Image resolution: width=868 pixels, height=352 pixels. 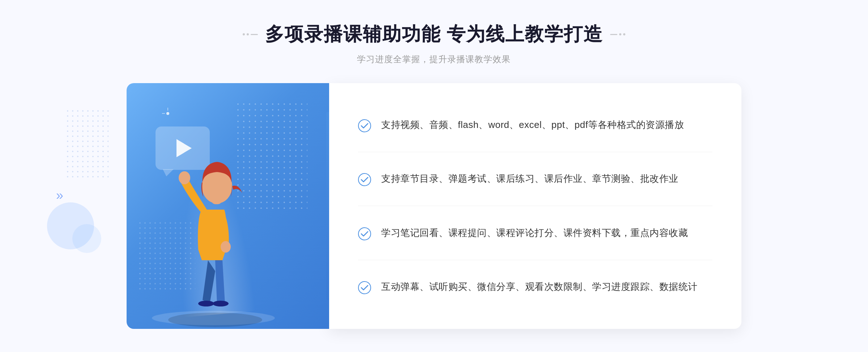 I want to click on circle-decoration-small, so click(x=87, y=239).